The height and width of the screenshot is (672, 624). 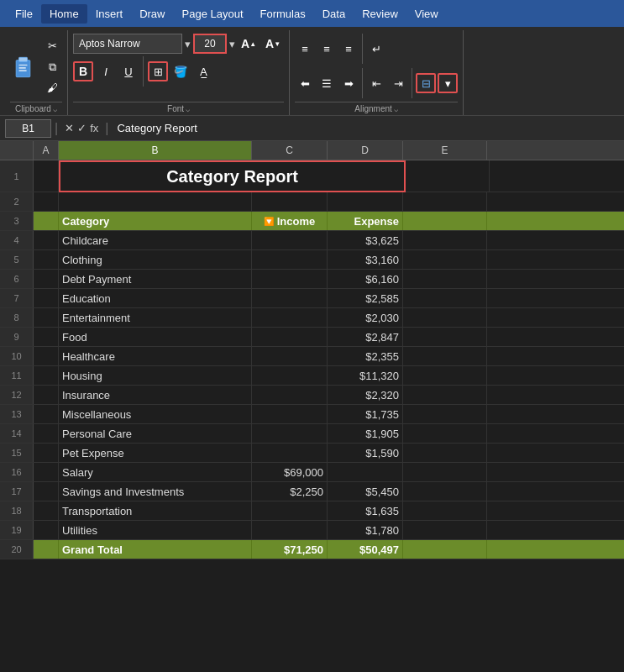 What do you see at coordinates (155, 414) in the screenshot?
I see `cell-b13-category: Miscellaneous` at bounding box center [155, 414].